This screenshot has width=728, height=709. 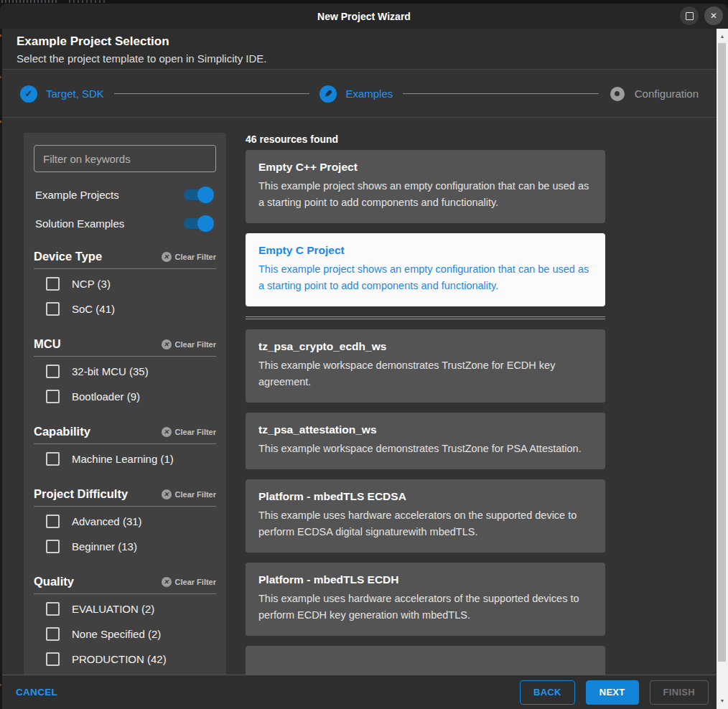 What do you see at coordinates (425, 660) in the screenshot?
I see `card-partially-visible` at bounding box center [425, 660].